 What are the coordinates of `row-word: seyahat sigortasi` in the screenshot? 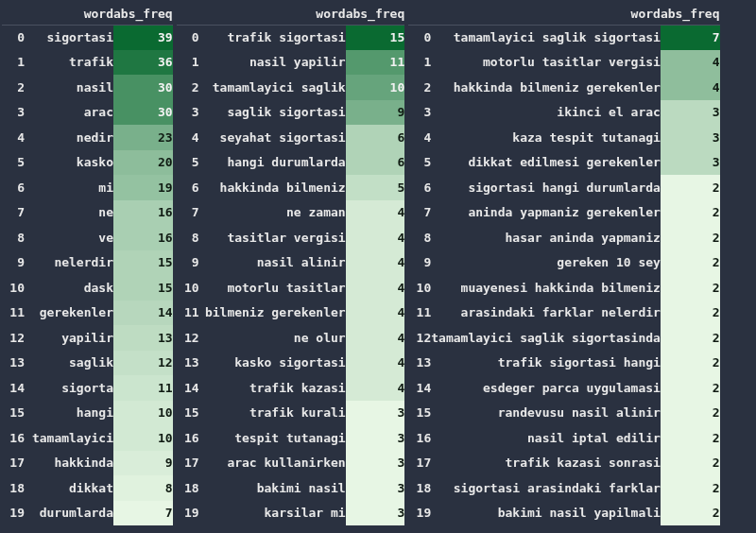 It's located at (272, 138).